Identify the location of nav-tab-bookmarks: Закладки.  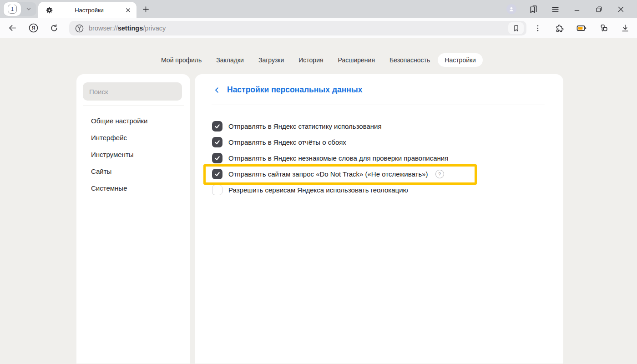
(230, 60).